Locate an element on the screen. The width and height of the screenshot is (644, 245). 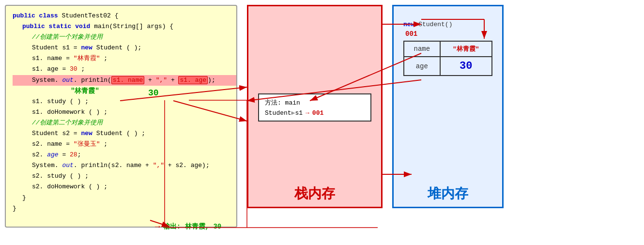
heap-table: name "林青霞" age 30 is located at coordinates (448, 58).